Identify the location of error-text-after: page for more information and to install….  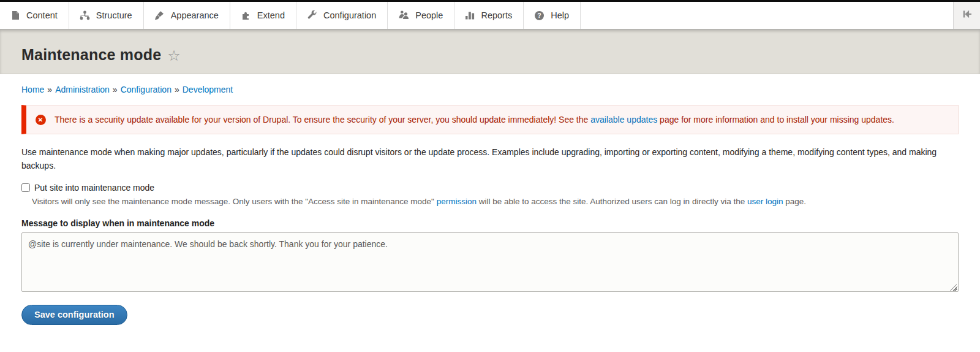
(775, 120).